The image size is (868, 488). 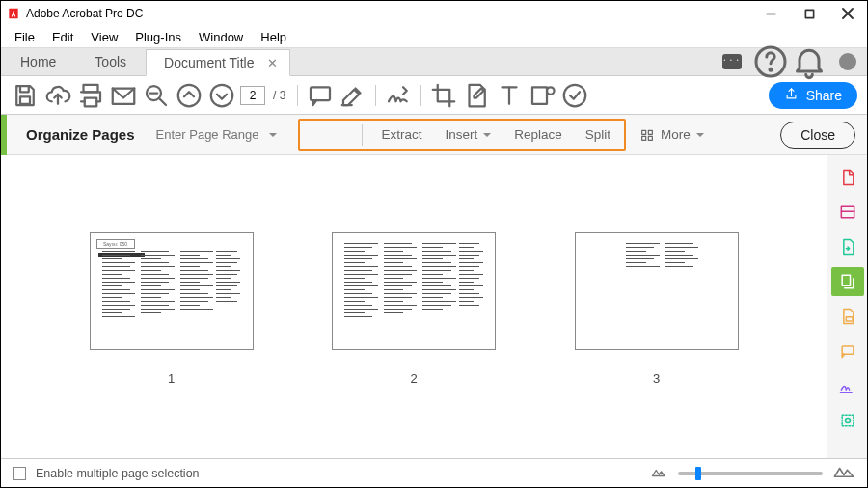 What do you see at coordinates (771, 14) in the screenshot?
I see `minimize-button` at bounding box center [771, 14].